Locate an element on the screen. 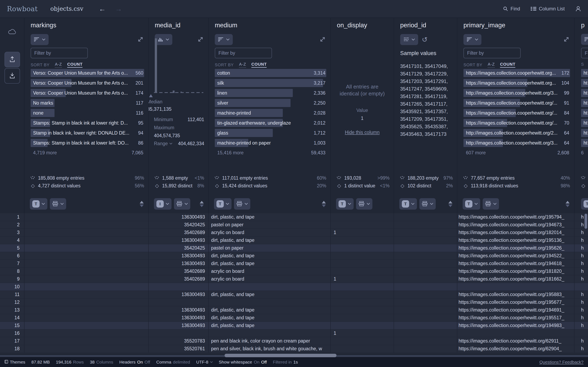 The height and width of the screenshot is (367, 588). scrollbar-thumb is located at coordinates (280, 355).